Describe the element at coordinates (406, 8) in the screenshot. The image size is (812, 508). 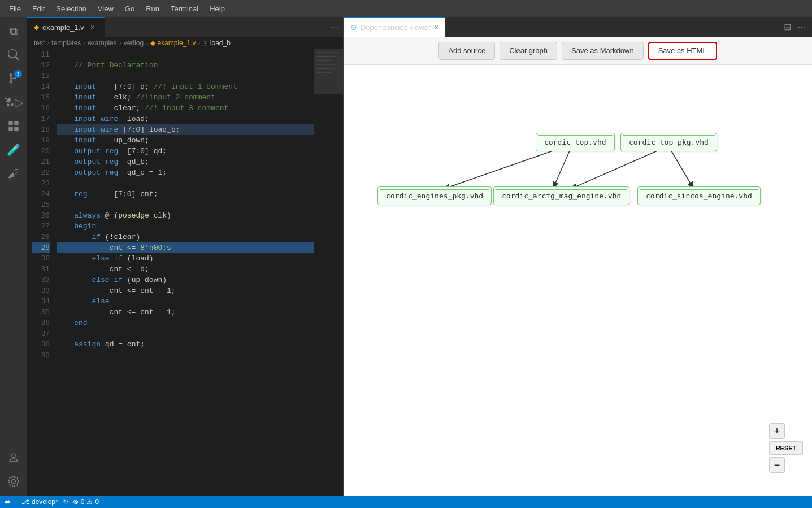
I see `menu-bar: File Edit Selection View Go Run Terminal…` at that location.